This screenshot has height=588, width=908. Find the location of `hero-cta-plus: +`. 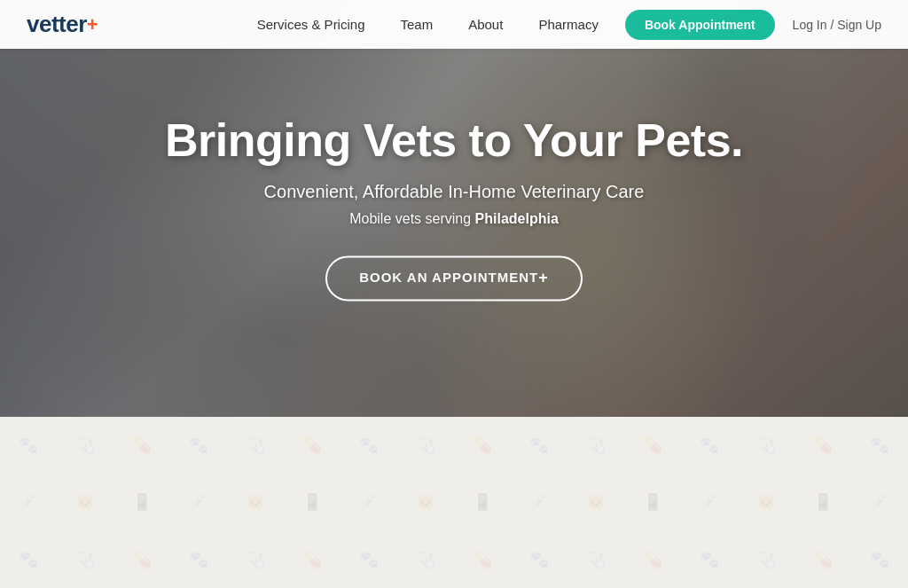

hero-cta-plus: + is located at coordinates (544, 278).